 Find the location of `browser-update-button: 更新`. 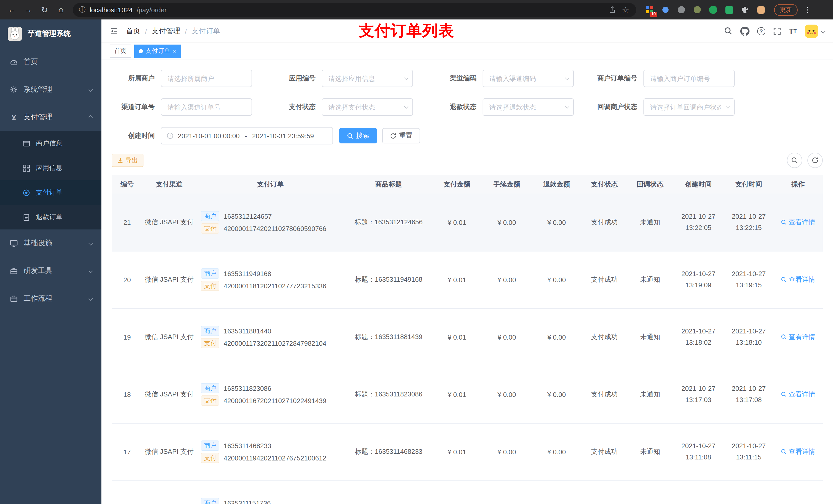

browser-update-button: 更新 is located at coordinates (786, 9).